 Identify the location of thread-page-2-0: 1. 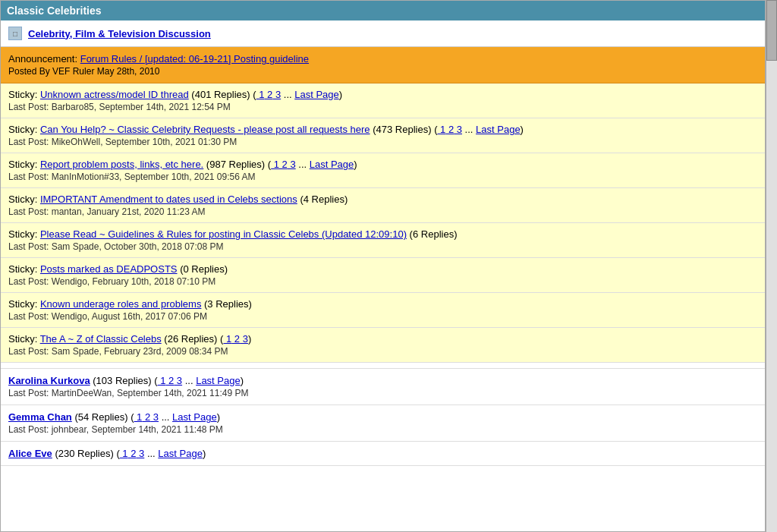
(124, 454).